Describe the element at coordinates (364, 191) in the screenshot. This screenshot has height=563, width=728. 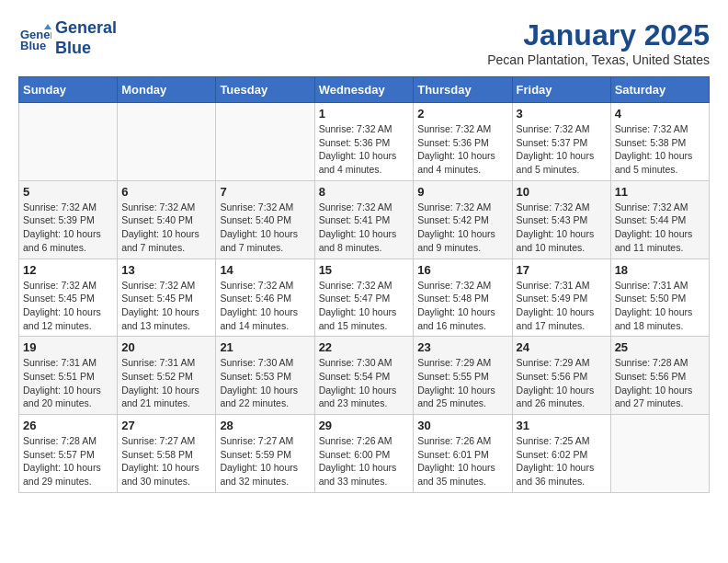
I see `day-number: 8` at that location.